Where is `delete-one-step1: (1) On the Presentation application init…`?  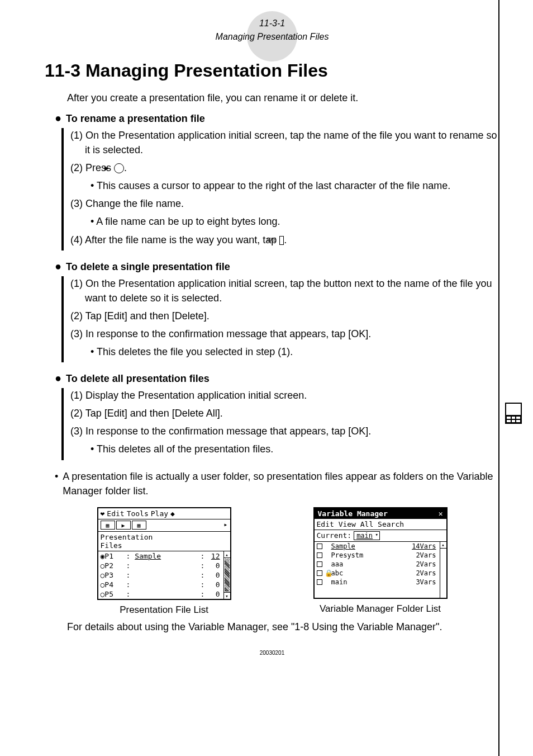
delete-one-step1: (1) On the Presentation application init… is located at coordinates (285, 291).